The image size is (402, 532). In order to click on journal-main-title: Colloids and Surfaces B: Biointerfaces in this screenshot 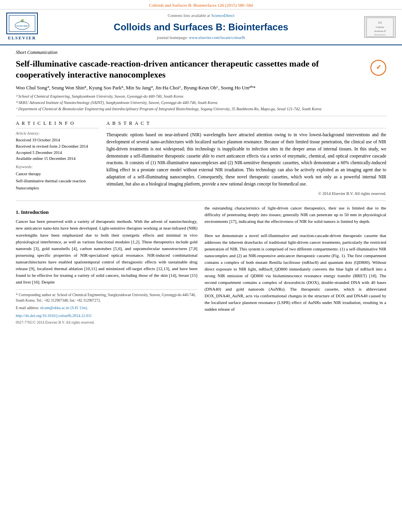, I will do `click(201, 27)`.